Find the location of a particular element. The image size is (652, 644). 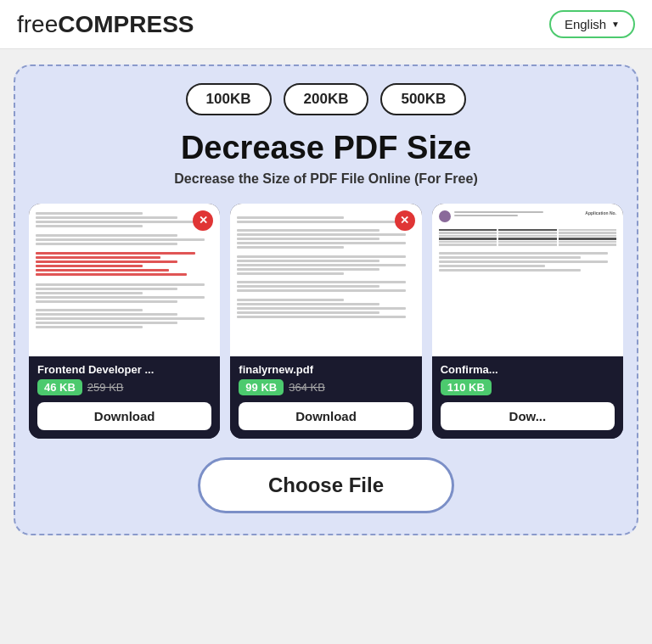

language-label: English is located at coordinates (586, 24).